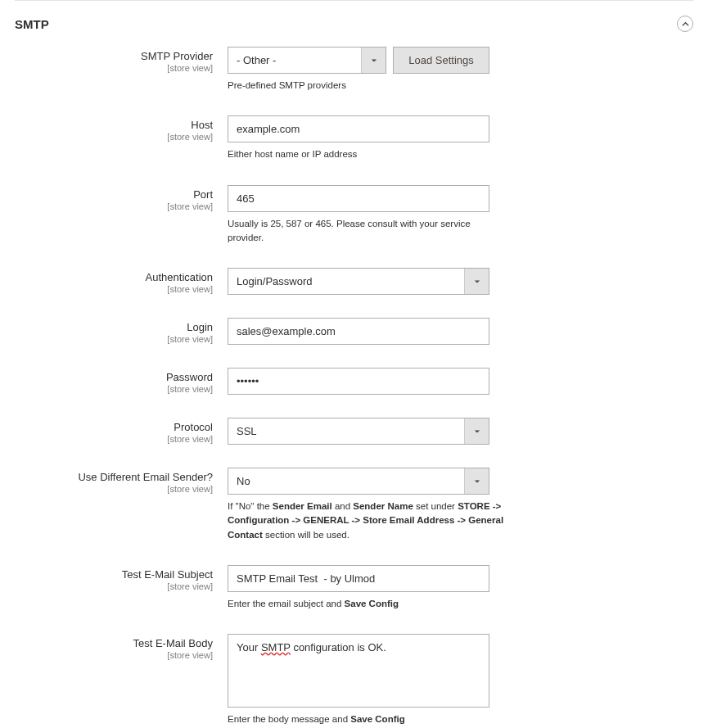  Describe the element at coordinates (359, 578) in the screenshot. I see `test-subject-input` at that location.